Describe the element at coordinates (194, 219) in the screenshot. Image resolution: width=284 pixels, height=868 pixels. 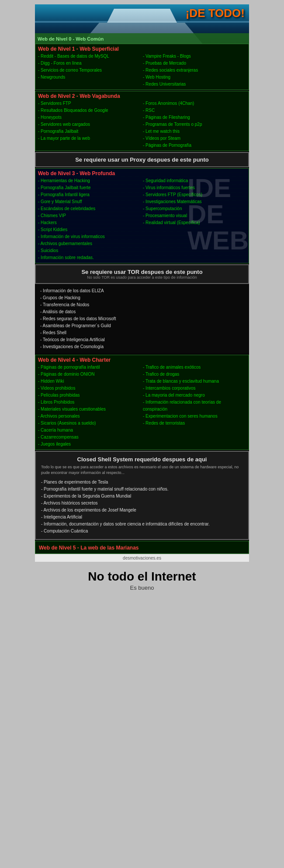
I see `level3-right: - Seguridad informática- Virus informáti…` at that location.